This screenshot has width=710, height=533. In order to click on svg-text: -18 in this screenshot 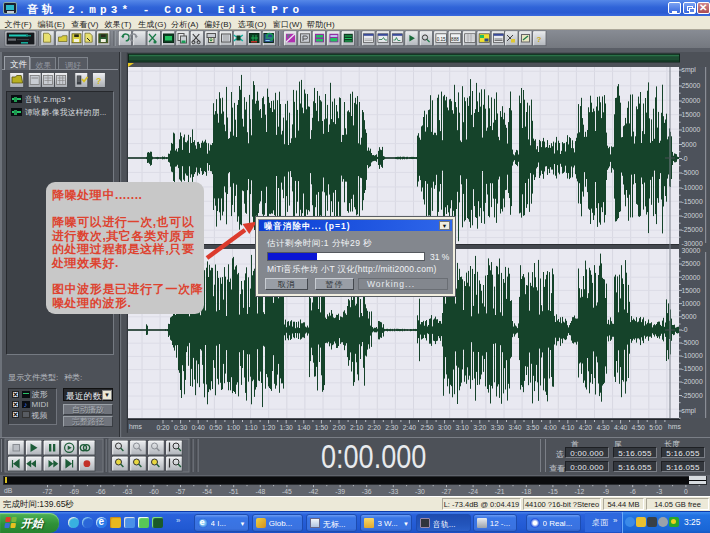, I will do `click(526, 492)`.